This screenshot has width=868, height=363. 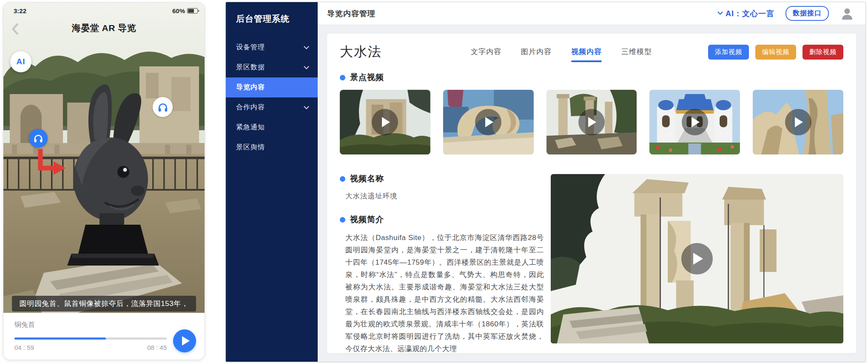 What do you see at coordinates (272, 182) in the screenshot?
I see `sidebar: 后台管理系统 设备管理 景区数据 导览内容 合作内容 紧急通知 景区舆情` at bounding box center [272, 182].